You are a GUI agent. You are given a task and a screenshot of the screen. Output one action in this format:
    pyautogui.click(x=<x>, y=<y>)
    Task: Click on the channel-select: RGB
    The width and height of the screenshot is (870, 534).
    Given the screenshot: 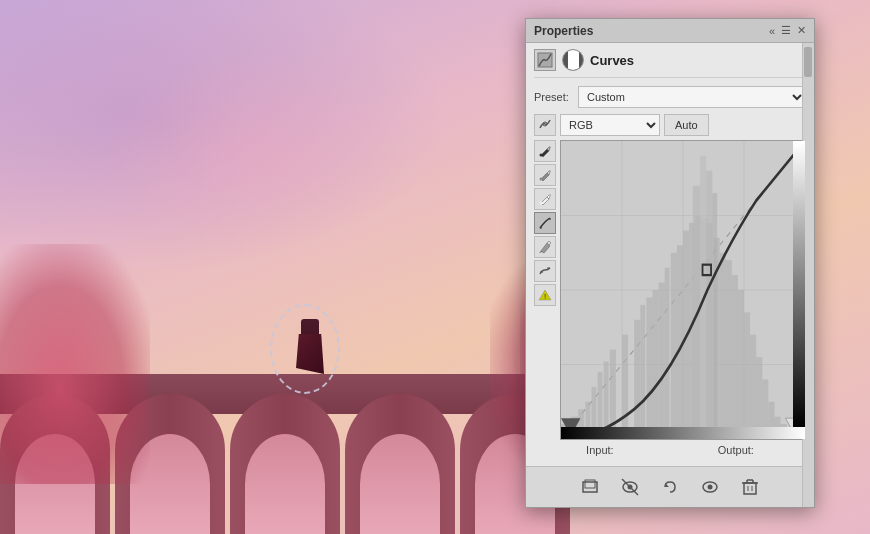 What is the action you would take?
    pyautogui.click(x=610, y=125)
    